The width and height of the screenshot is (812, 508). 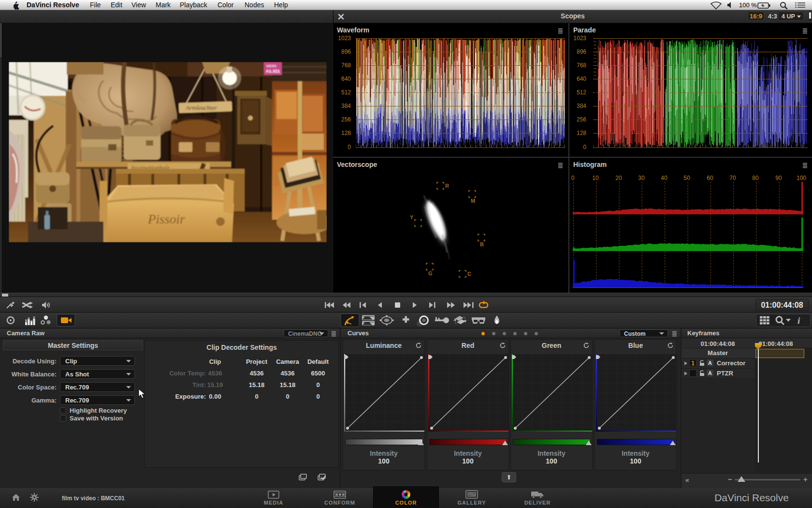 I want to click on svg-text: A1.321, so click(x=273, y=71).